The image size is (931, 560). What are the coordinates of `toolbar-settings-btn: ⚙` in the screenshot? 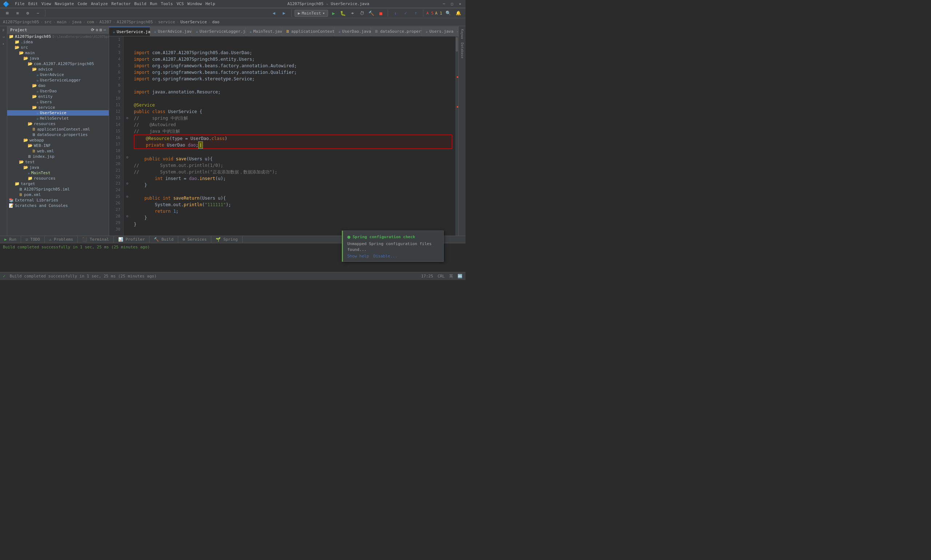 It's located at (28, 13).